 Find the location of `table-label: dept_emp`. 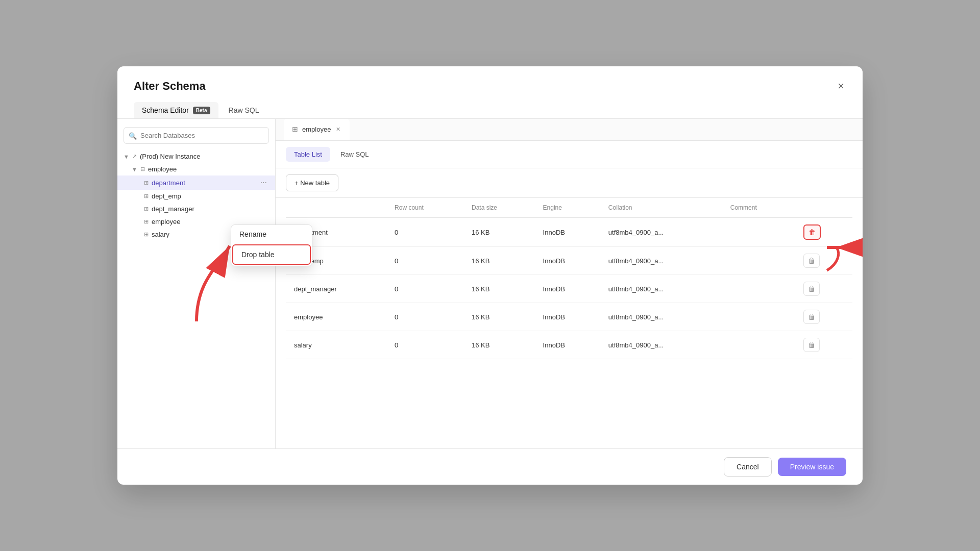

table-label: dept_emp is located at coordinates (210, 196).